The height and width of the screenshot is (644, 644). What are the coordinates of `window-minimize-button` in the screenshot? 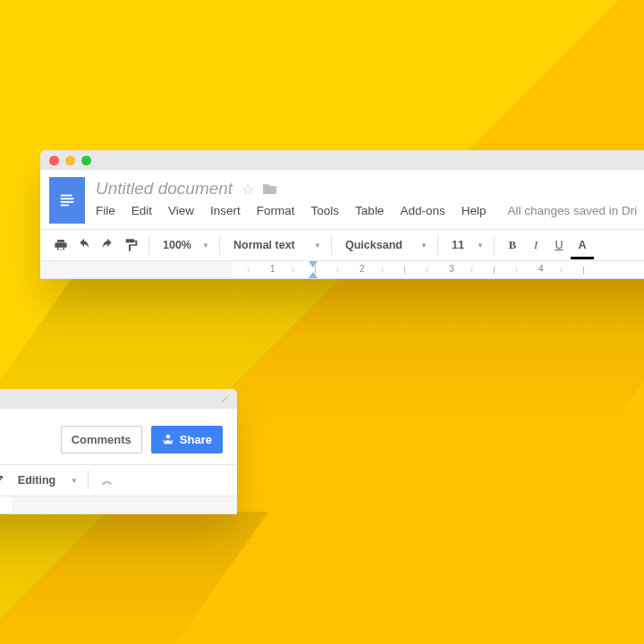 It's located at (70, 161).